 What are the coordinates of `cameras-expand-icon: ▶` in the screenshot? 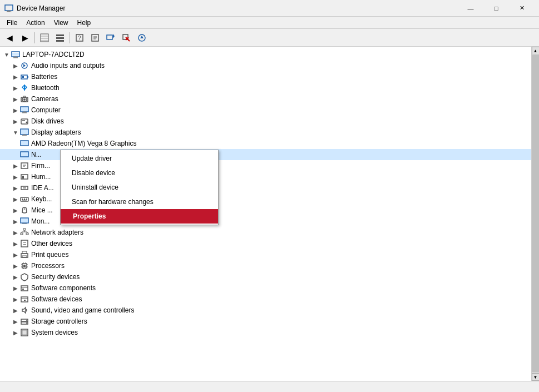 It's located at (16, 99).